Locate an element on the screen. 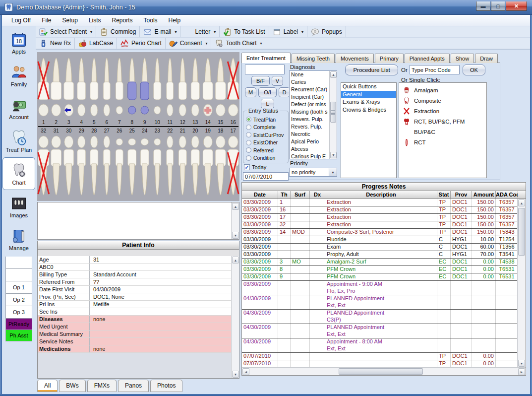 The height and width of the screenshot is (396, 532). diagnosis-item: Carious Pulp E is located at coordinates (309, 156).